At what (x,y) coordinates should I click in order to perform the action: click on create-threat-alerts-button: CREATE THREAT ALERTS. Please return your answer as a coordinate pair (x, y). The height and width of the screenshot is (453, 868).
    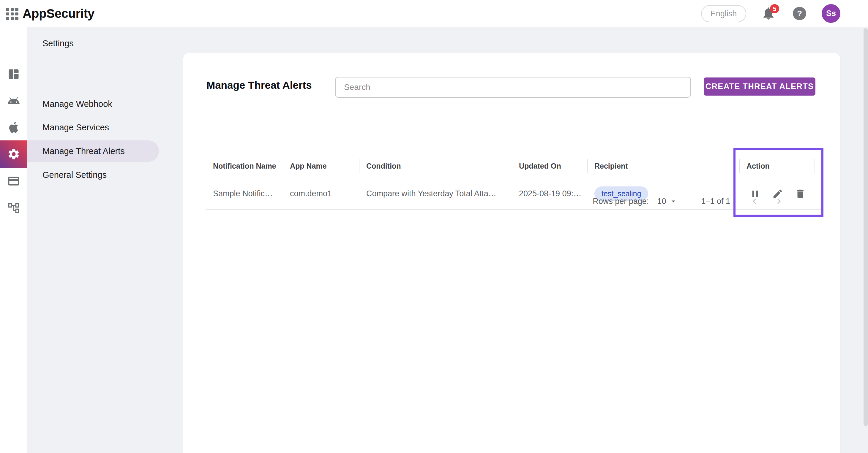
    Looking at the image, I should click on (760, 87).